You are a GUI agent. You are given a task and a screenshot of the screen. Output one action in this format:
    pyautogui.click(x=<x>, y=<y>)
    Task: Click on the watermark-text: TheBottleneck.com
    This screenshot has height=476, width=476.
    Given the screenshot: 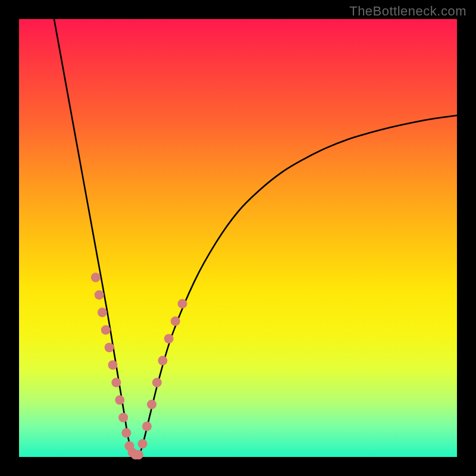 What is the action you would take?
    pyautogui.click(x=408, y=11)
    